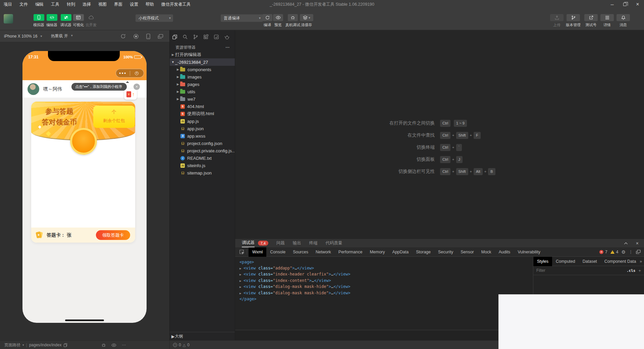  What do you see at coordinates (202, 62) in the screenshot?
I see `section-project-root: ▼ _-269213684_27` at bounding box center [202, 62].